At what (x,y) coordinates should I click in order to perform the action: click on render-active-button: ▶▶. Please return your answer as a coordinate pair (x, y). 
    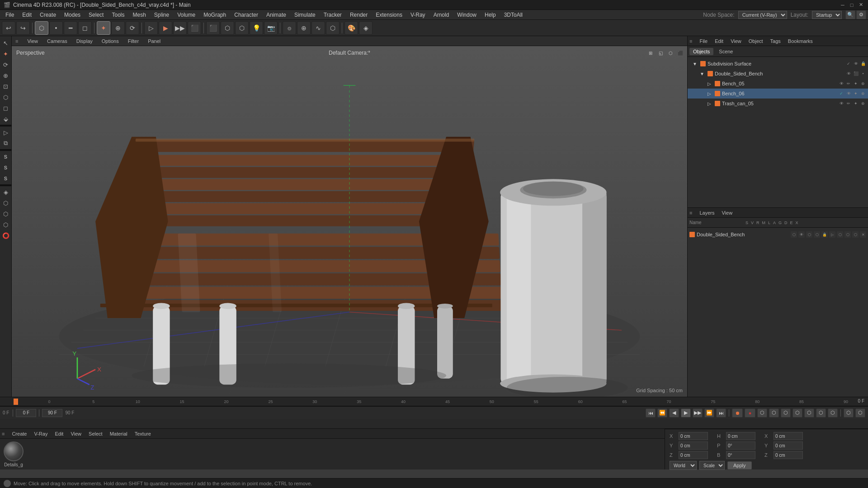
    Looking at the image, I should click on (180, 28).